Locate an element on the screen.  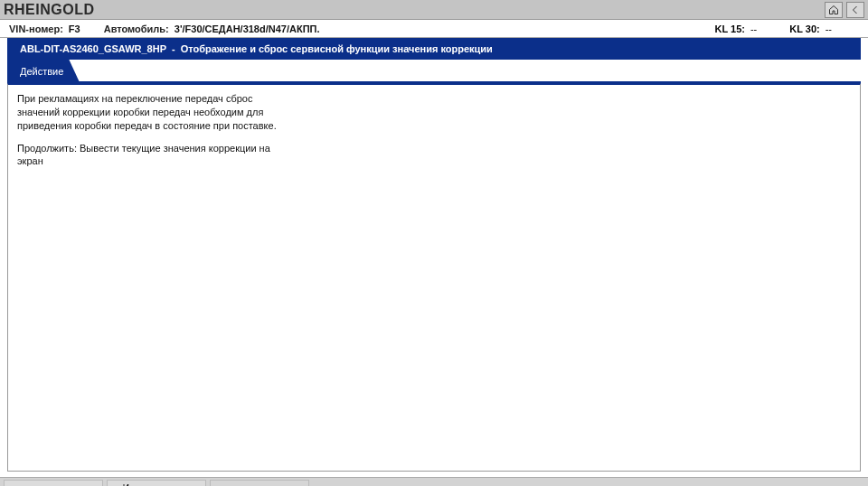
body-paragraph-2: Продолжить: Вывести текущие значения кор… is located at coordinates (153, 155).